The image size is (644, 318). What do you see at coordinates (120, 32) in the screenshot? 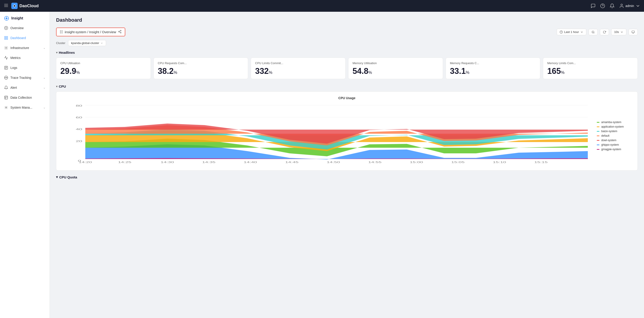
I see `share-icon` at bounding box center [120, 32].